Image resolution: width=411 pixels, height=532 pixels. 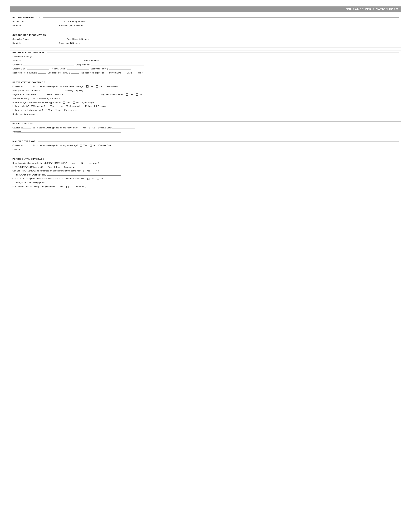 What do you see at coordinates (42, 72) in the screenshot?
I see `insurance-ded-individual-field` at bounding box center [42, 72].